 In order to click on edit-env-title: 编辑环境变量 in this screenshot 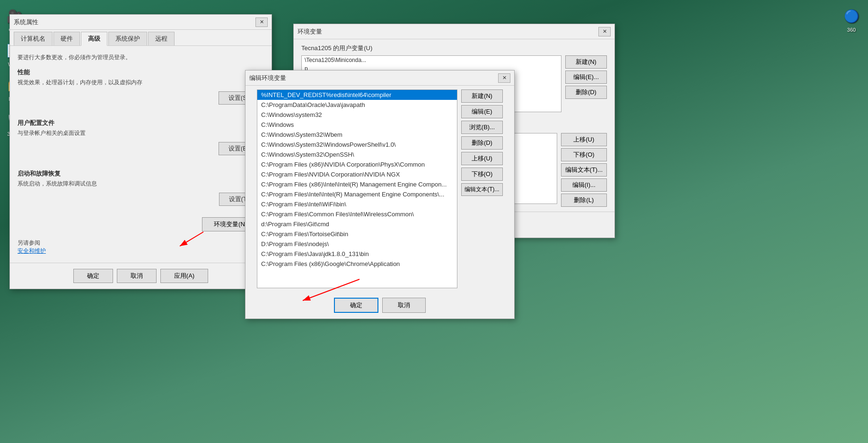, I will do `click(268, 78)`.